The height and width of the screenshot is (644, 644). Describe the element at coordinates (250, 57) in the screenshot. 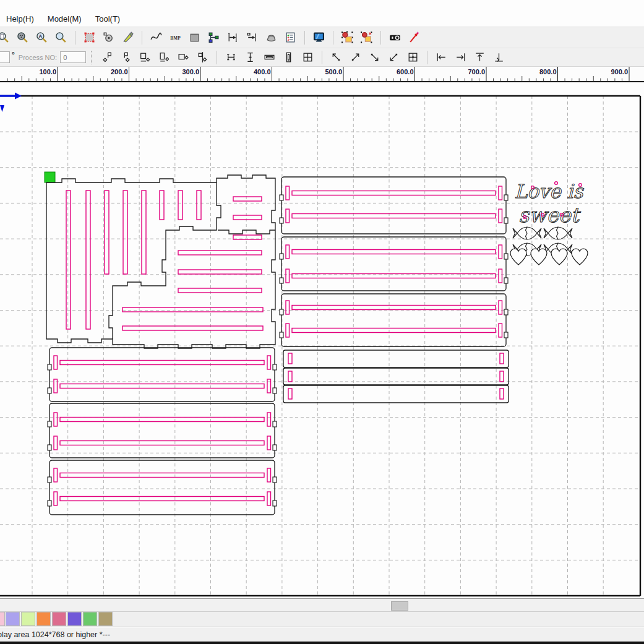

I see `center-v-button` at that location.